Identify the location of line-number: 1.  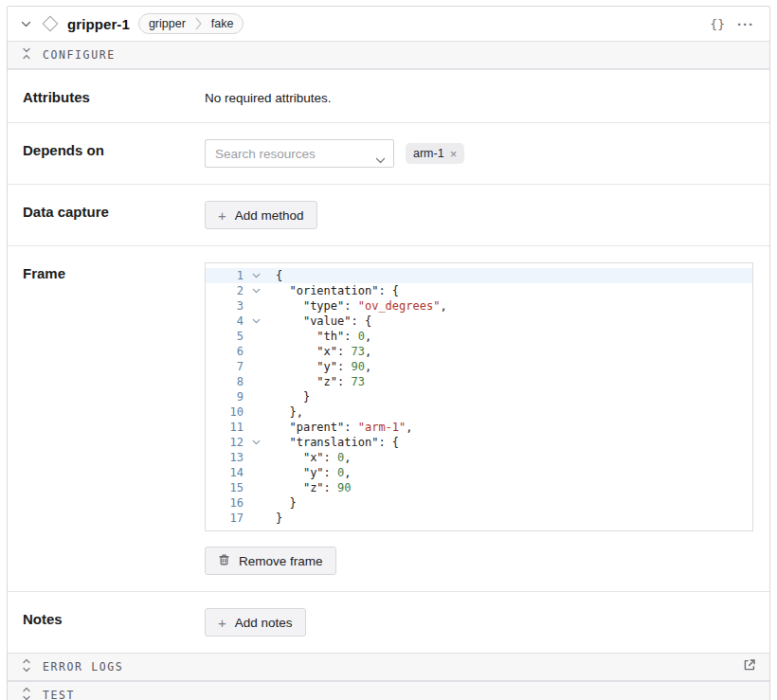
(225, 276).